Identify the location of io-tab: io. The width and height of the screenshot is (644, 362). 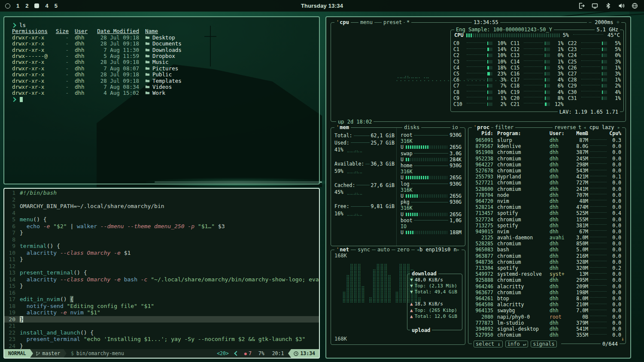
(455, 127).